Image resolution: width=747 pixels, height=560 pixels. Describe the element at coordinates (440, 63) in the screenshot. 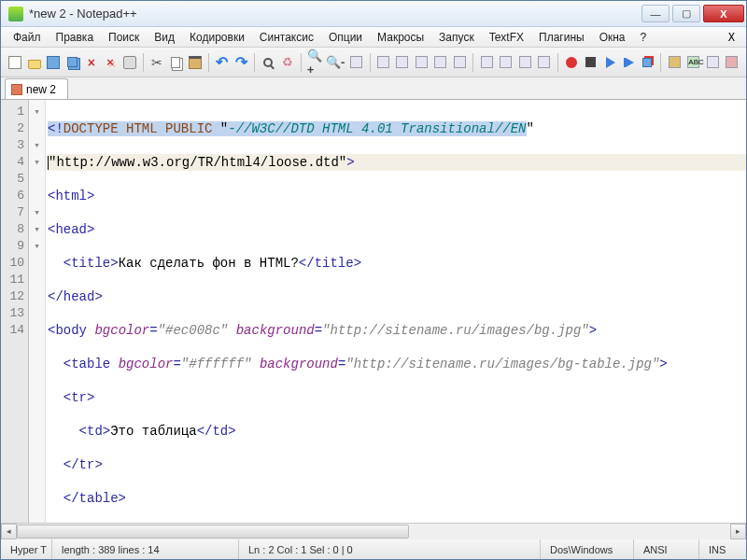

I see `userlang-button` at that location.